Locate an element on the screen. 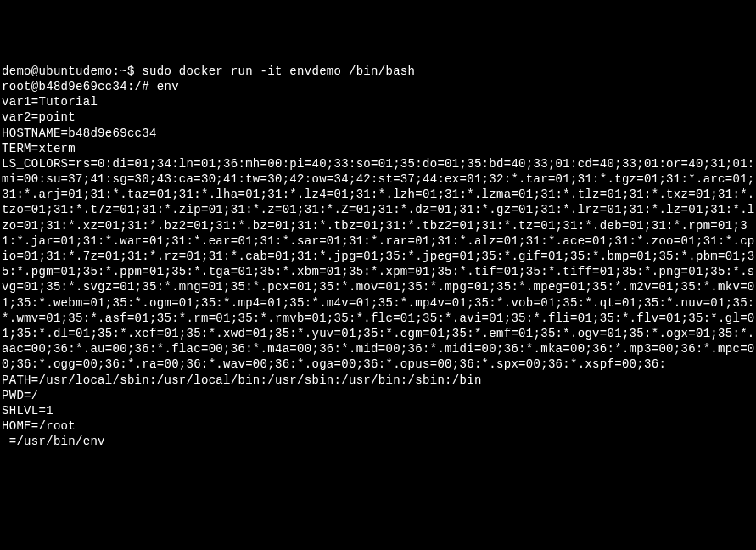 The height and width of the screenshot is (550, 756). terminal-line: var1=Tutorial is located at coordinates (378, 102).